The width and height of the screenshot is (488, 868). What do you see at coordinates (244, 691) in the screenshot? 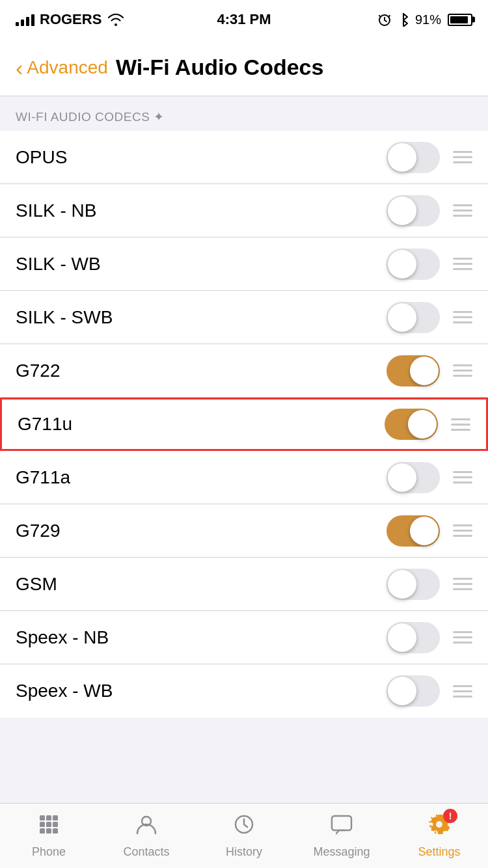
I see `codec-row-speex-wb: Speex - WB` at bounding box center [244, 691].